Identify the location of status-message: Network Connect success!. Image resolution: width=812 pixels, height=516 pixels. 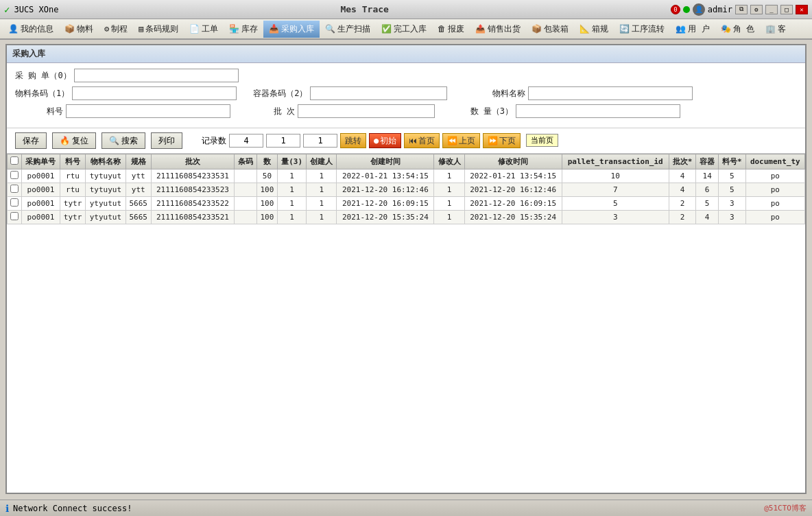
(73, 508).